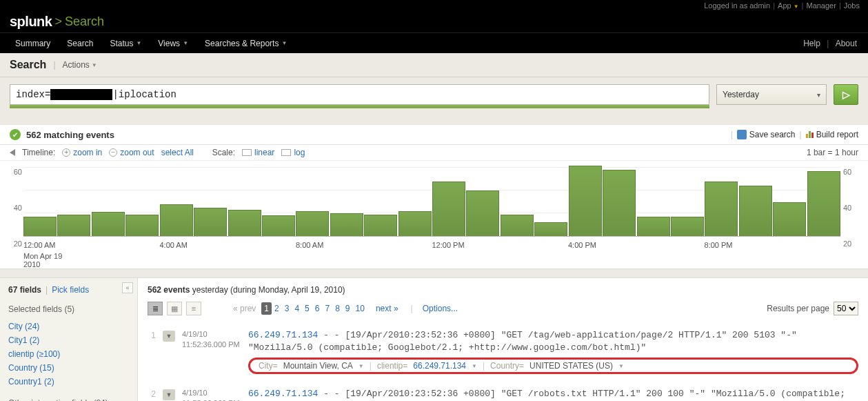  Describe the element at coordinates (287, 309) in the screenshot. I see `page-number: 3` at that location.